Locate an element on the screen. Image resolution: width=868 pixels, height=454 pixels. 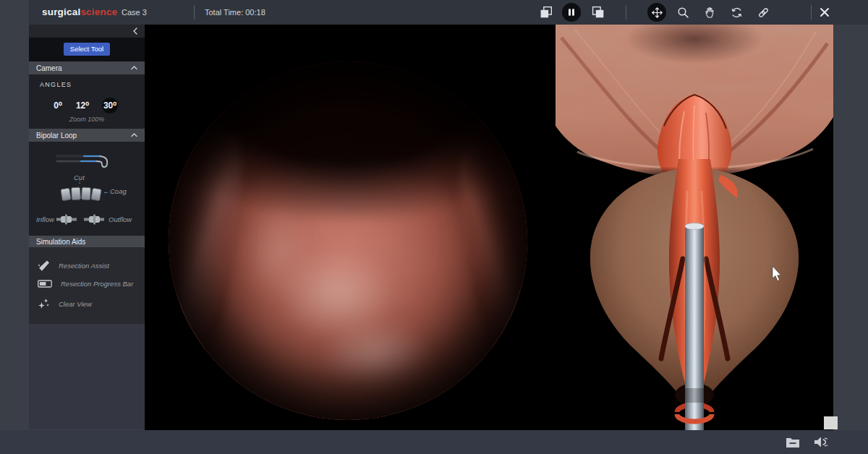
viewport-resize-handle is located at coordinates (830, 423).